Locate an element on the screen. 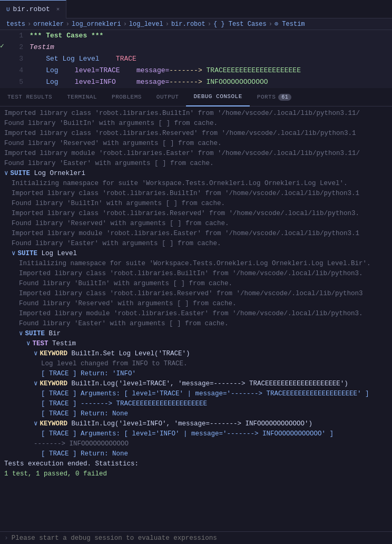 Image resolution: width=392 pixels, height=544 pixels. debug-input is located at coordinates (200, 538).